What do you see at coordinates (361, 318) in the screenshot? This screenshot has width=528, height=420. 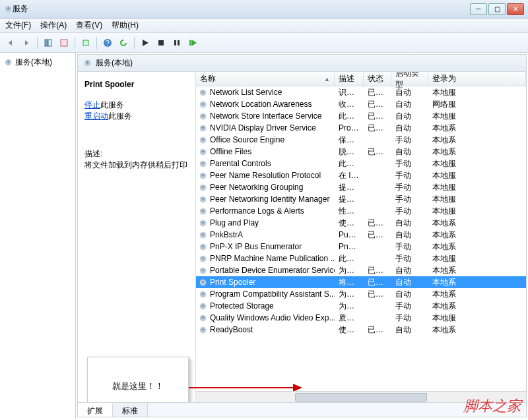 I see `service-row: Quality Windows Audio Video Exp...质量...手…` at bounding box center [361, 318].